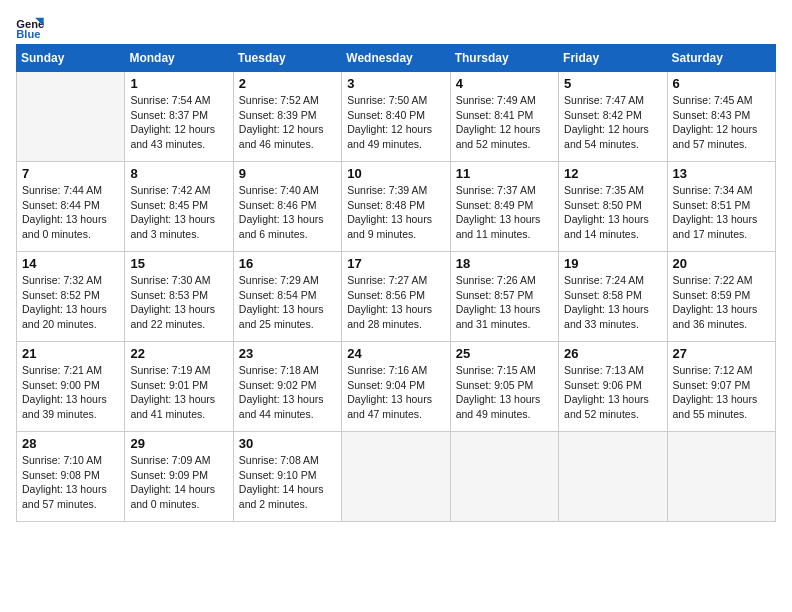  I want to click on cell-info: Sunrise: 7:09 AMSunset: 9:09 PMDaylight:…, so click(178, 482).